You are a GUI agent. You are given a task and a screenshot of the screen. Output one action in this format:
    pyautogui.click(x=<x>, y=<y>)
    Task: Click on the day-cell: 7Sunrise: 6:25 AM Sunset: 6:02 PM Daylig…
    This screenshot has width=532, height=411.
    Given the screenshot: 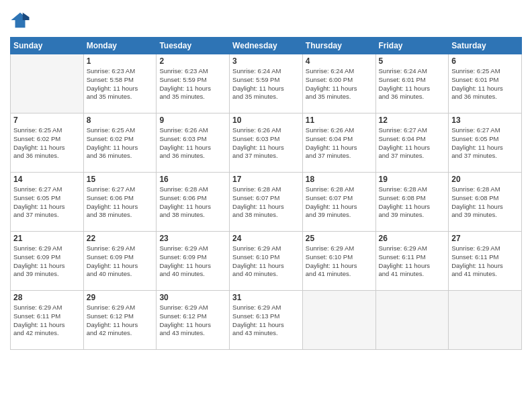 What is the action you would take?
    pyautogui.click(x=47, y=143)
    